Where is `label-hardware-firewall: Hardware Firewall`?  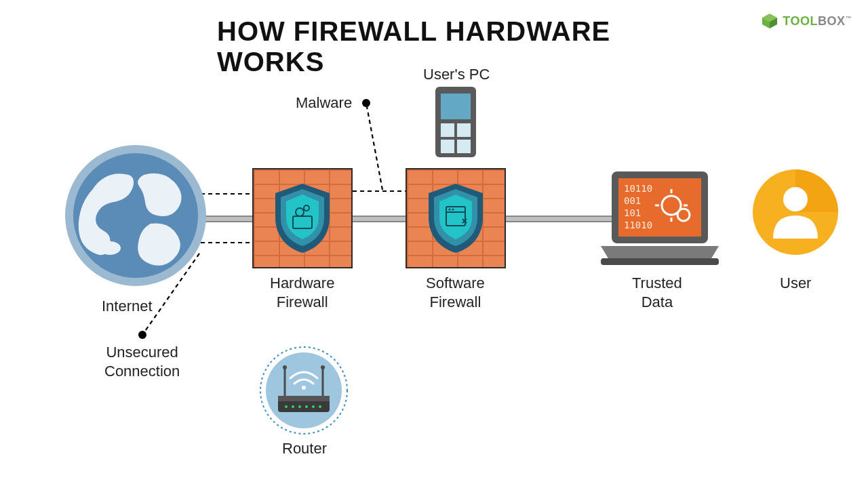 label-hardware-firewall: Hardware Firewall is located at coordinates (302, 293).